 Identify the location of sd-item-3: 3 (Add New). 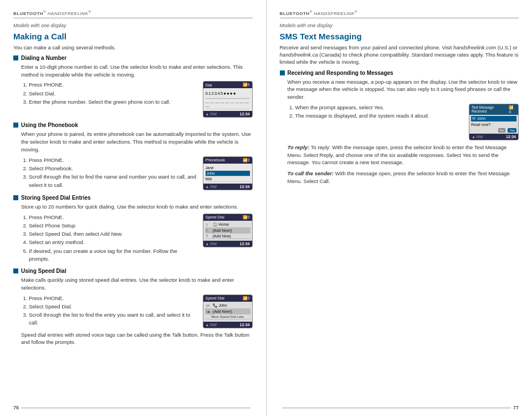
(228, 236).